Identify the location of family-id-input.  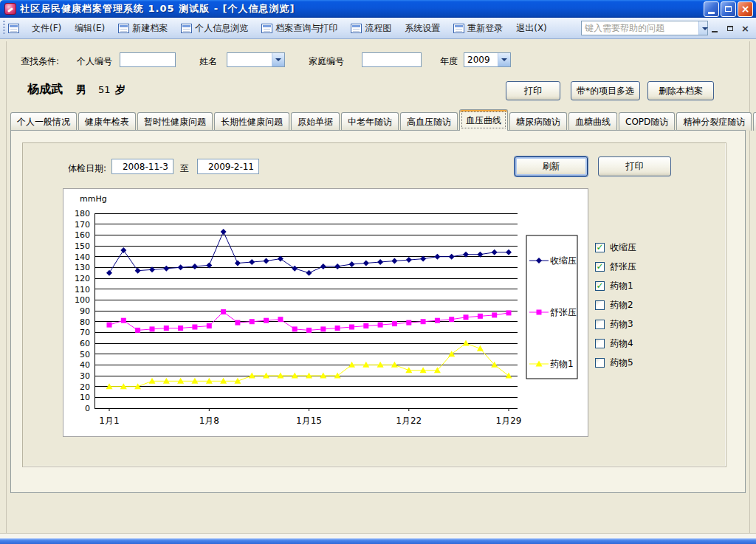
(391, 60).